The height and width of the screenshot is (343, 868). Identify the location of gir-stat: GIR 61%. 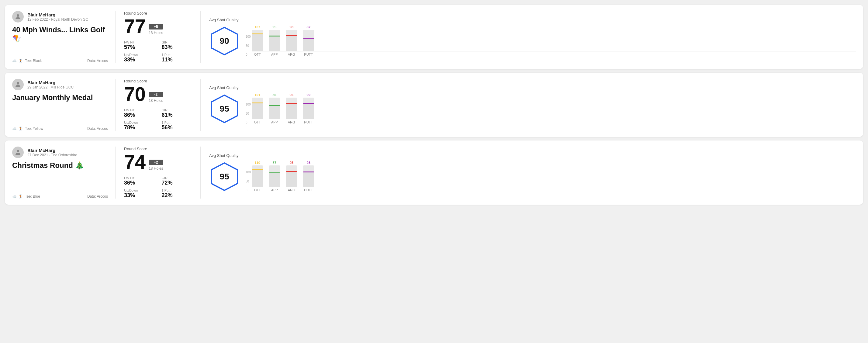
(177, 113).